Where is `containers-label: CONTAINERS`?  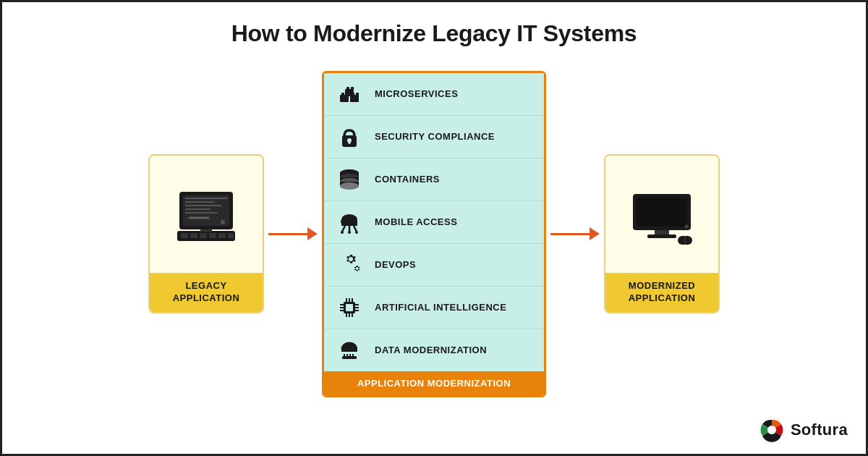
containers-label: CONTAINERS is located at coordinates (407, 180).